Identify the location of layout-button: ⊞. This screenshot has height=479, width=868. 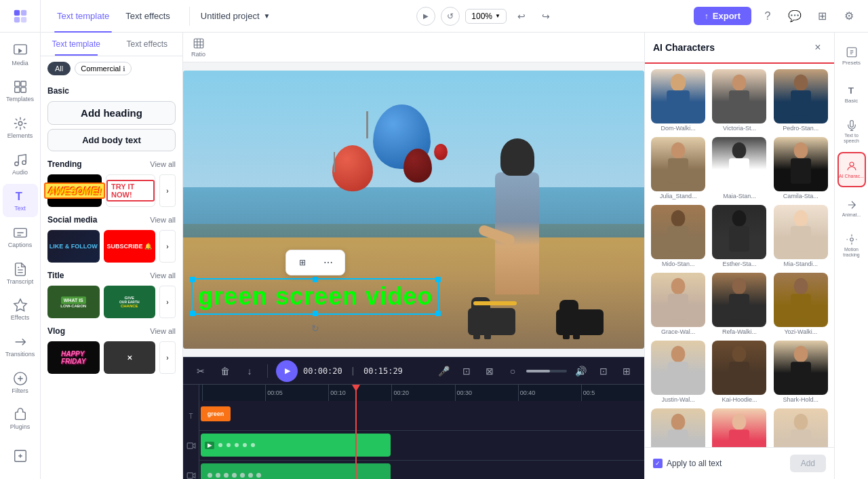
(822, 16).